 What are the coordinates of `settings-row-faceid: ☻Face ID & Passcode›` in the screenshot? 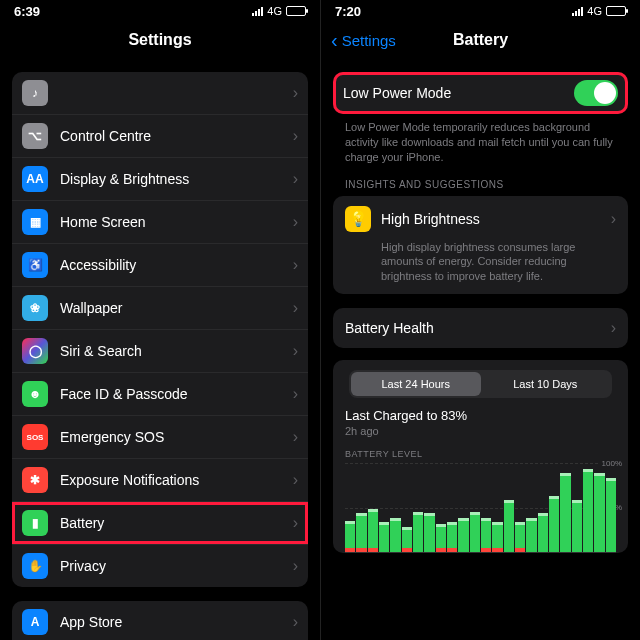 It's located at (160, 394).